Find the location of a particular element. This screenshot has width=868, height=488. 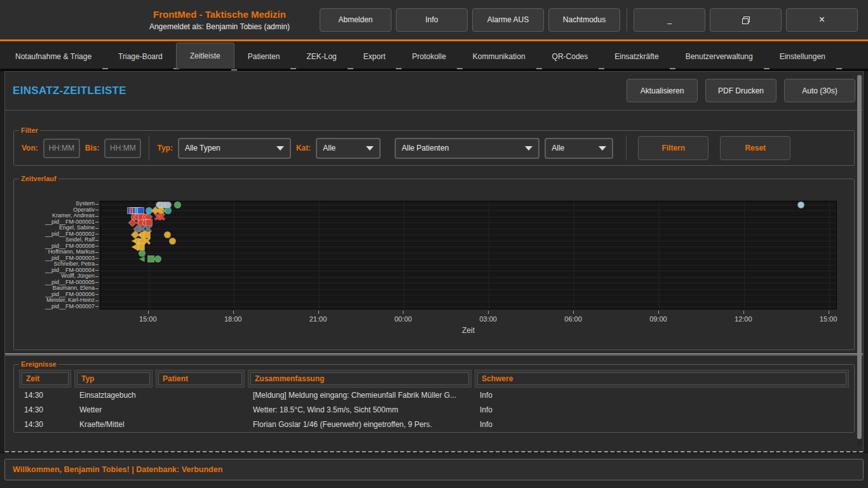

category-label: Kat: is located at coordinates (304, 148).